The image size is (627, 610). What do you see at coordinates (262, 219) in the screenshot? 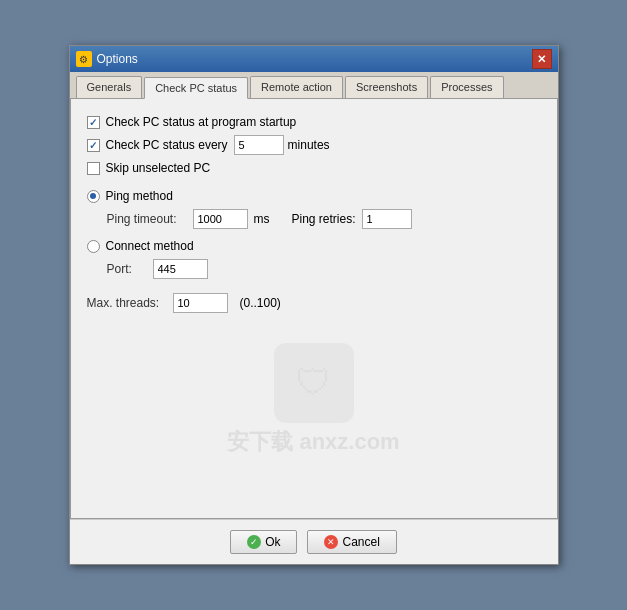
I see `ping-timeout-unit: ms` at bounding box center [262, 219].